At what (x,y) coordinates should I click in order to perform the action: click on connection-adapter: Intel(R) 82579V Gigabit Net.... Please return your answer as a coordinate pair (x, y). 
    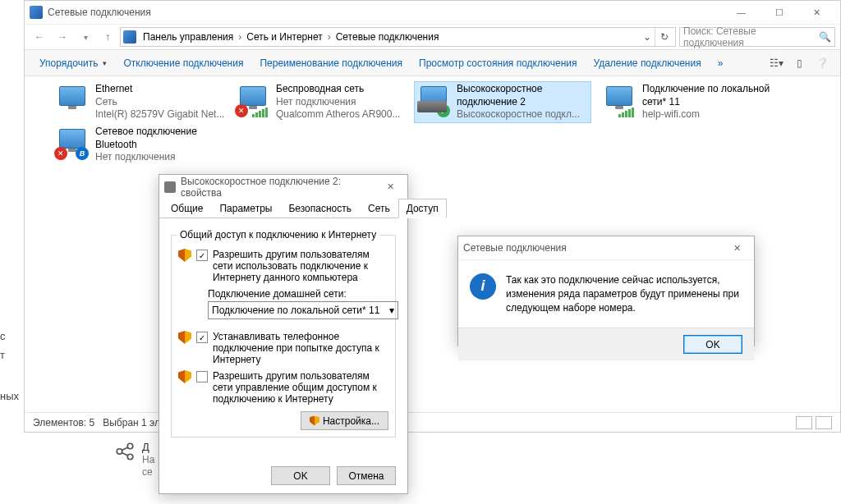
    Looking at the image, I should click on (159, 115).